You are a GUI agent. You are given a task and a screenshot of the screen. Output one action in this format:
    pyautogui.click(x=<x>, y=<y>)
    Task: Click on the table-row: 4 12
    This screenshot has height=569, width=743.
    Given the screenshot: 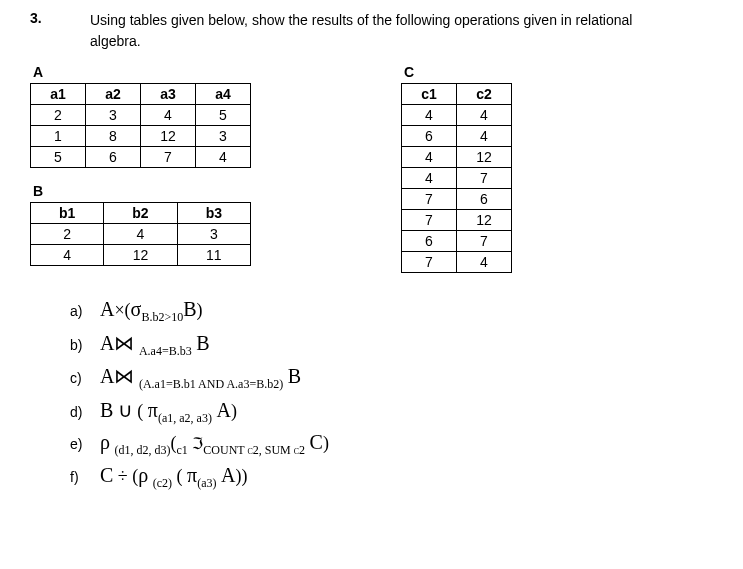 What is the action you would take?
    pyautogui.click(x=457, y=158)
    